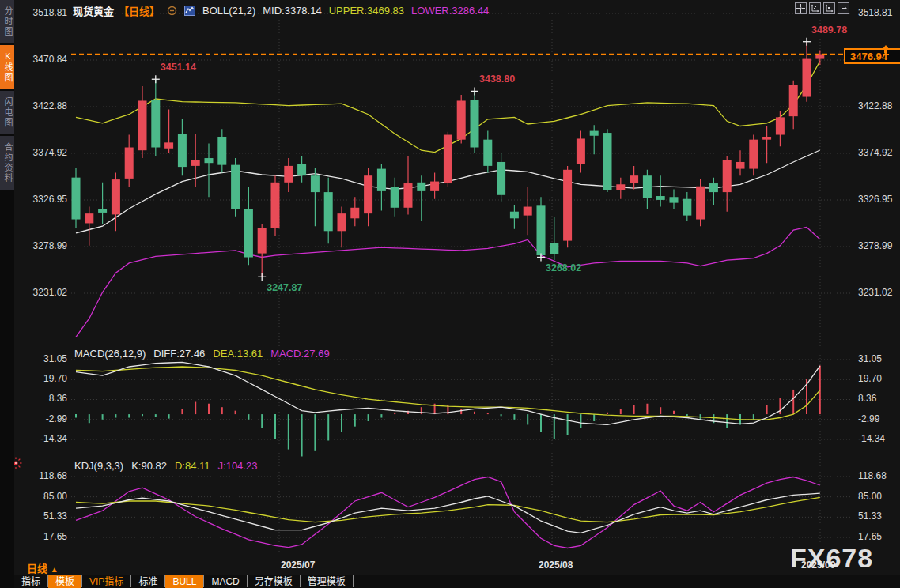 This screenshot has width=900, height=588. I want to click on axis-label-right: 17.65, so click(870, 537).